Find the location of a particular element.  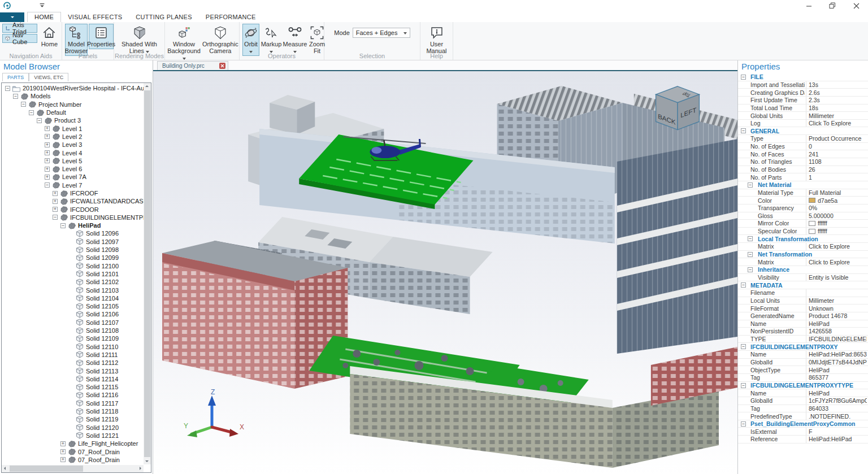

orthographic-camera-button: Orthographic Camera is located at coordinates (220, 40).